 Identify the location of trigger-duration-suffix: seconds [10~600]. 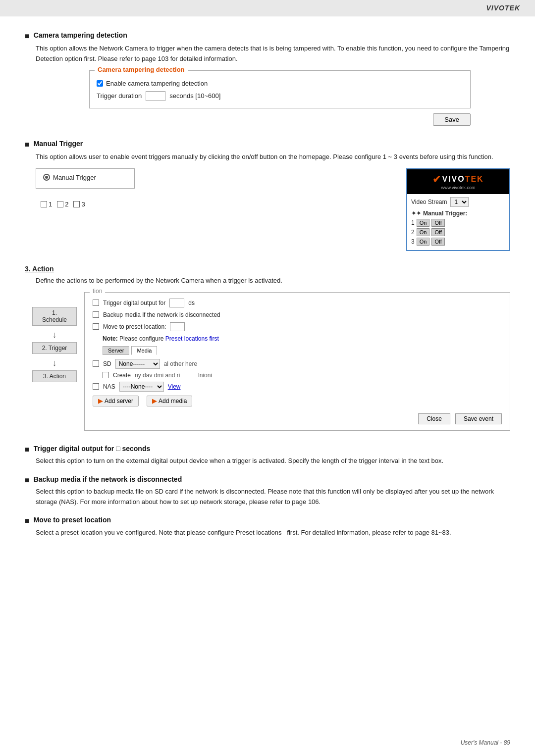
(195, 96).